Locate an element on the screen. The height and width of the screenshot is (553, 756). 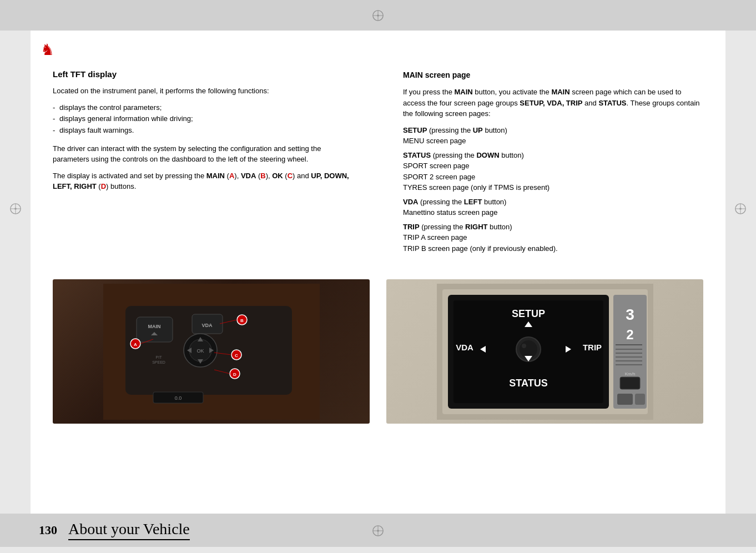
trip-group-label: TRIP is located at coordinates (411, 227).